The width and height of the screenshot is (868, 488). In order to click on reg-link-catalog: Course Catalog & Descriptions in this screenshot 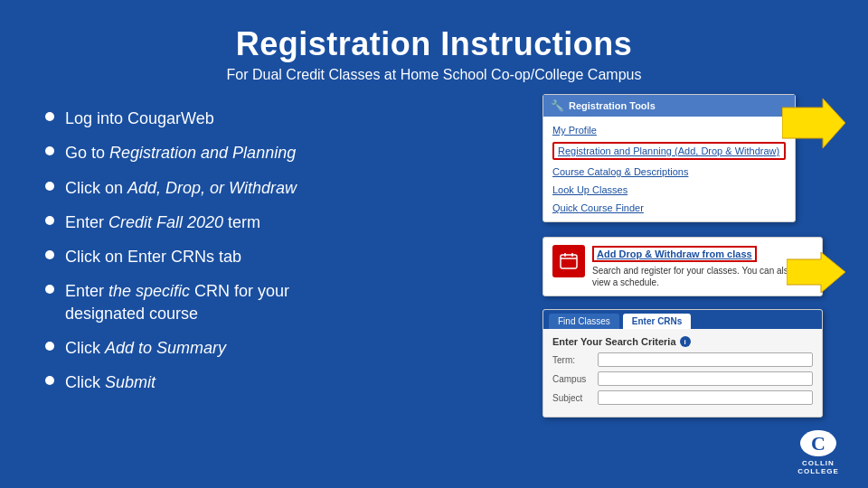, I will do `click(669, 172)`.